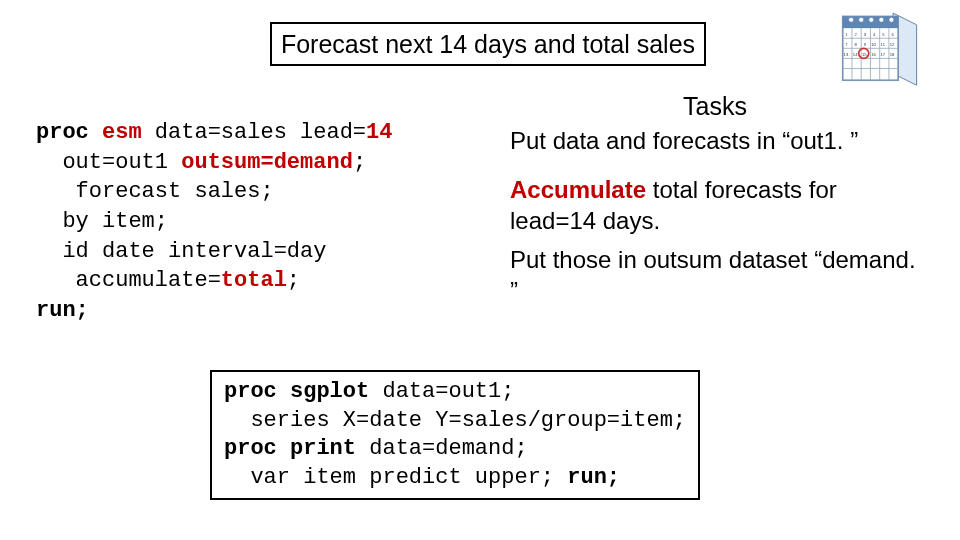 The image size is (960, 540). What do you see at coordinates (892, 44) in the screenshot?
I see `svg-text: 12` at bounding box center [892, 44].